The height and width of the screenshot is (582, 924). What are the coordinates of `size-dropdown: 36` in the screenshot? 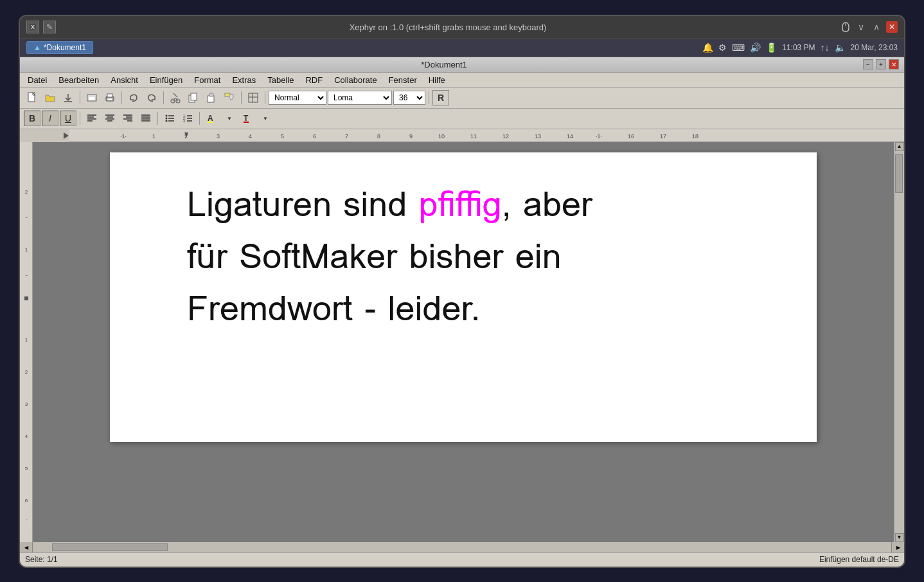 It's located at (409, 98).